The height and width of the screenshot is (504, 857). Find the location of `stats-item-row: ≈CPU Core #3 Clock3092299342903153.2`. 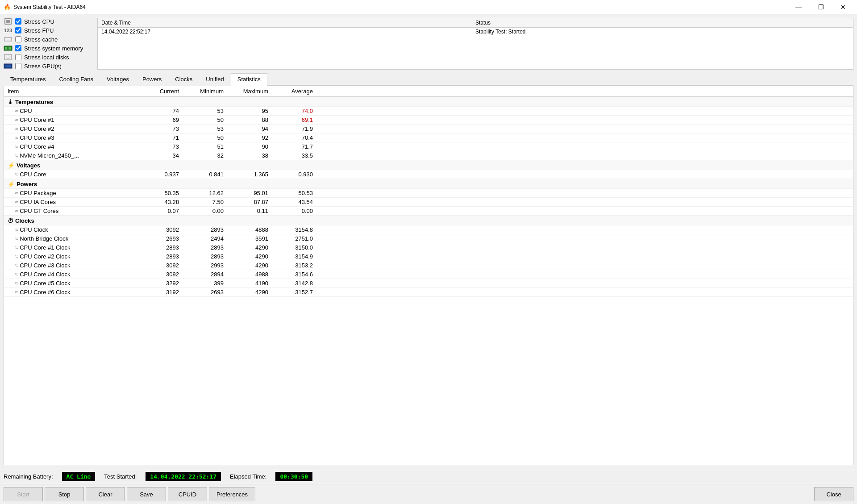

stats-item-row: ≈CPU Core #3 Clock3092299342903153.2 is located at coordinates (428, 266).